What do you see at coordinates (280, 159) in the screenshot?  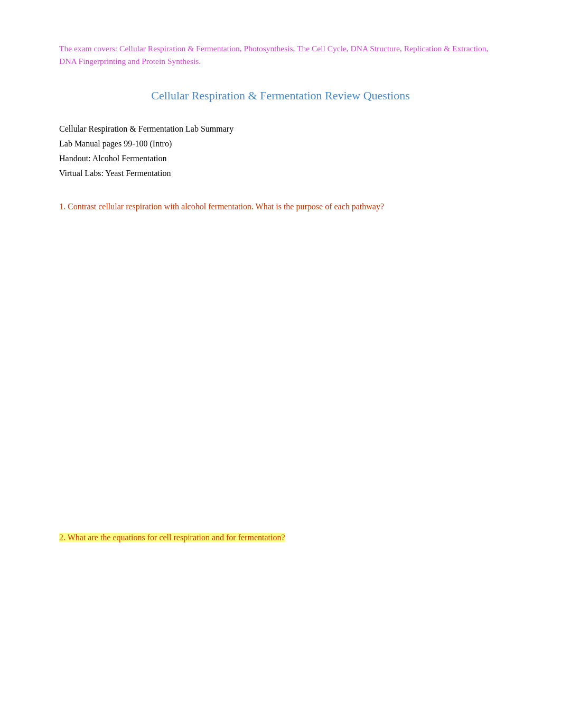 I see `resource-item-3: Handout: Alcohol Fermentation` at bounding box center [280, 159].